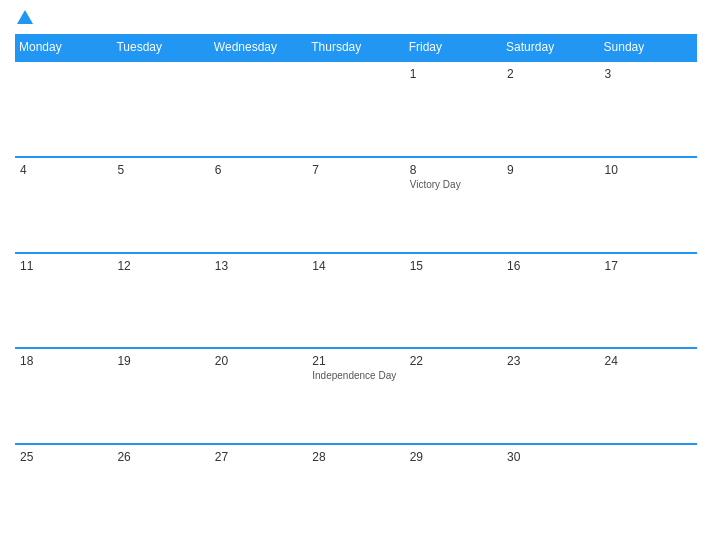 This screenshot has height=550, width=712. Describe the element at coordinates (454, 48) in the screenshot. I see `weekday-header: Friday` at that location.